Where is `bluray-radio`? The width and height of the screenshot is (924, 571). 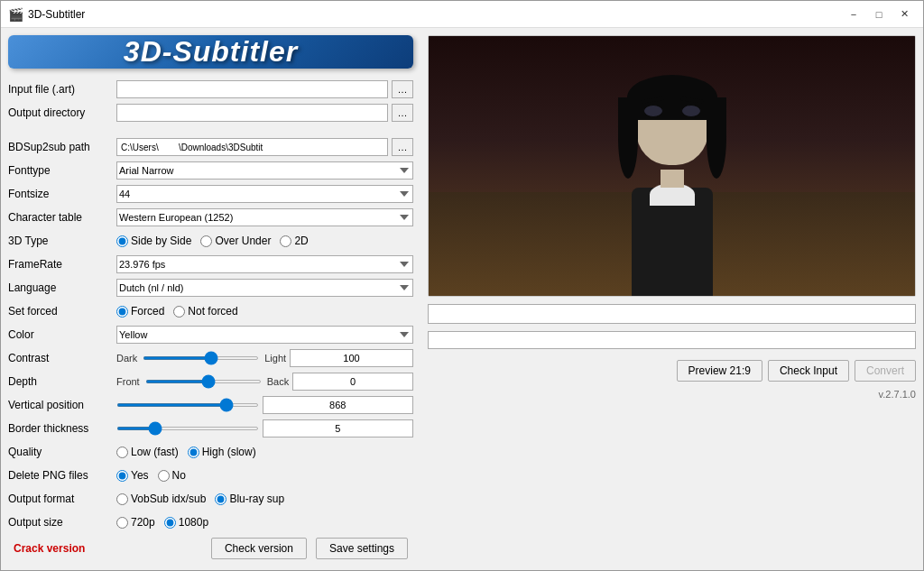
bluray-radio is located at coordinates (220, 500).